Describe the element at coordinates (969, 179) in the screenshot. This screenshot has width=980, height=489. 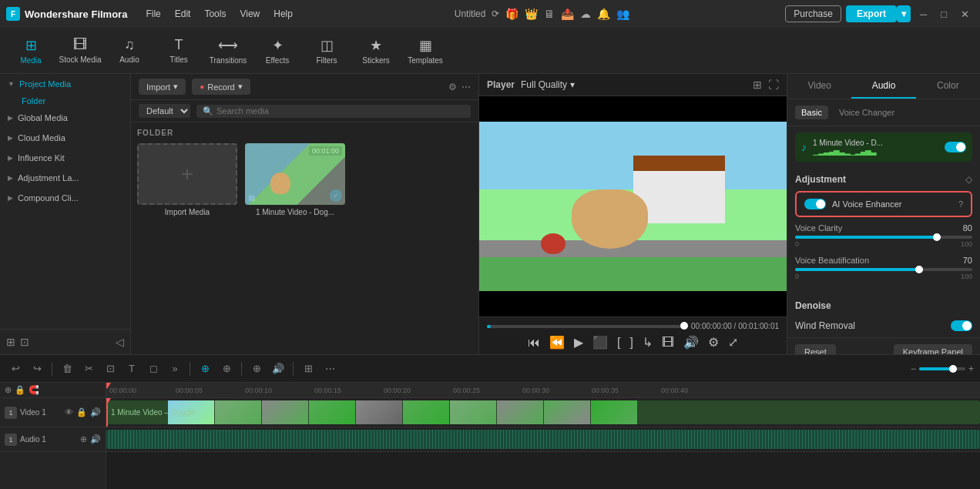
I see `adjustment-icon: ◇` at that location.